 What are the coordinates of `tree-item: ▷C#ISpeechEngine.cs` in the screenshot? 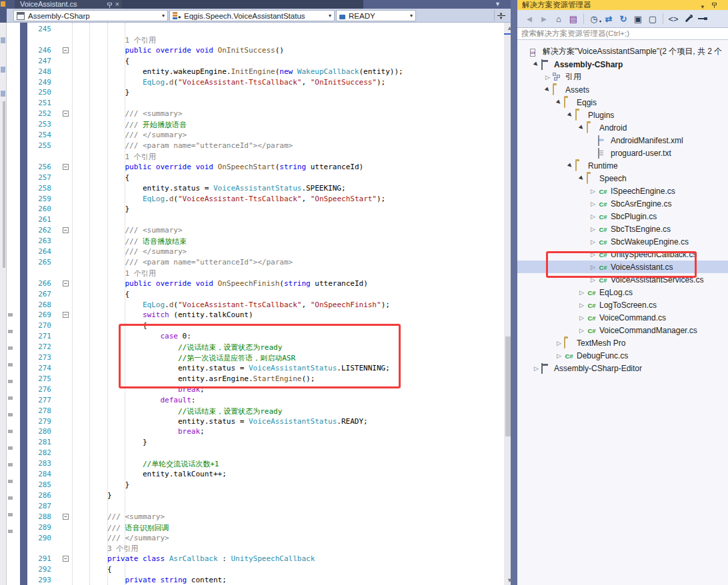 It's located at (623, 191).